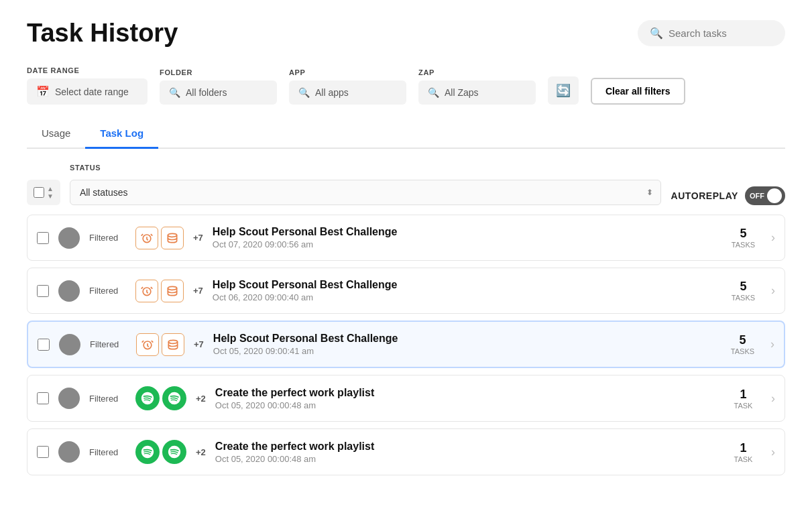  What do you see at coordinates (477, 72) in the screenshot?
I see `zap-label: ZAP` at bounding box center [477, 72].